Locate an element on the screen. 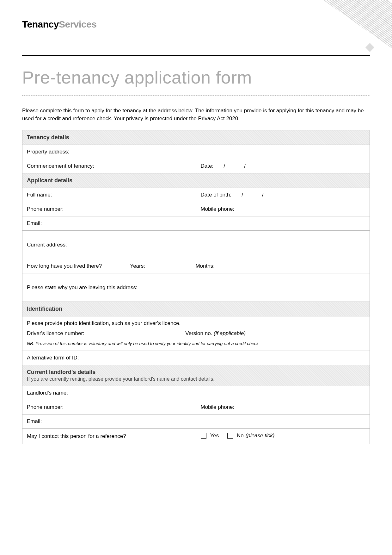 This screenshot has height=555, width=392. label-date: Date: is located at coordinates (207, 166).